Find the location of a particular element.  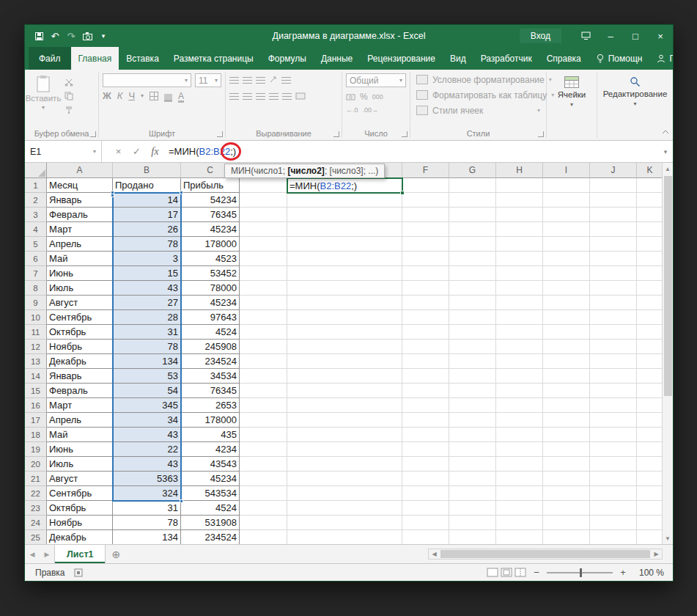

row-header-3: 3 is located at coordinates (36, 215).